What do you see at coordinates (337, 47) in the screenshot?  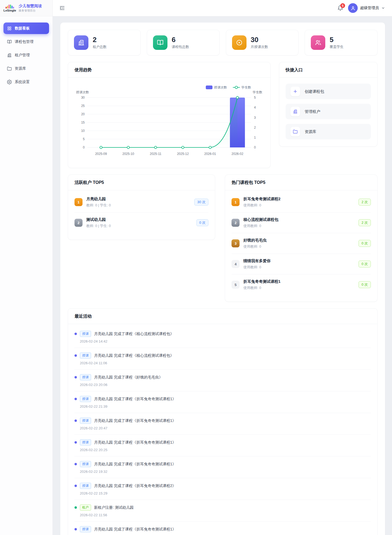 I see `stat-label: 覆盖学生` at bounding box center [337, 47].